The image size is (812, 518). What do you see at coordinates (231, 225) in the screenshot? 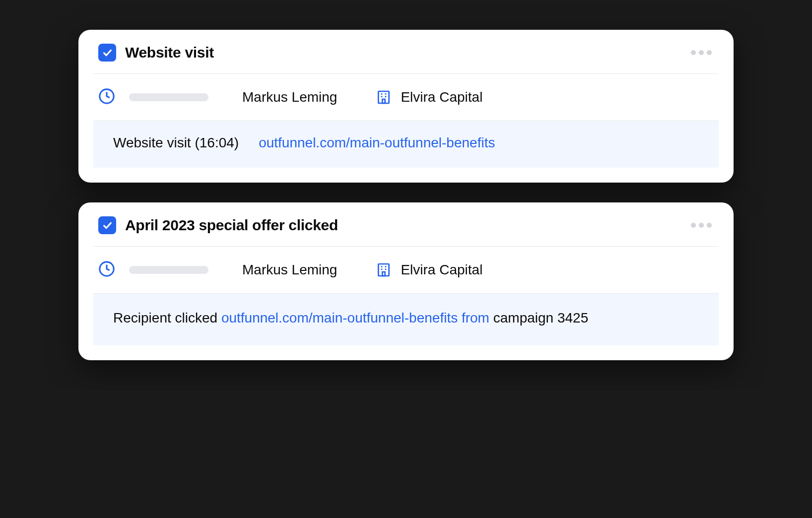
I see `card-title: April 2023 special offer clicked` at bounding box center [231, 225].